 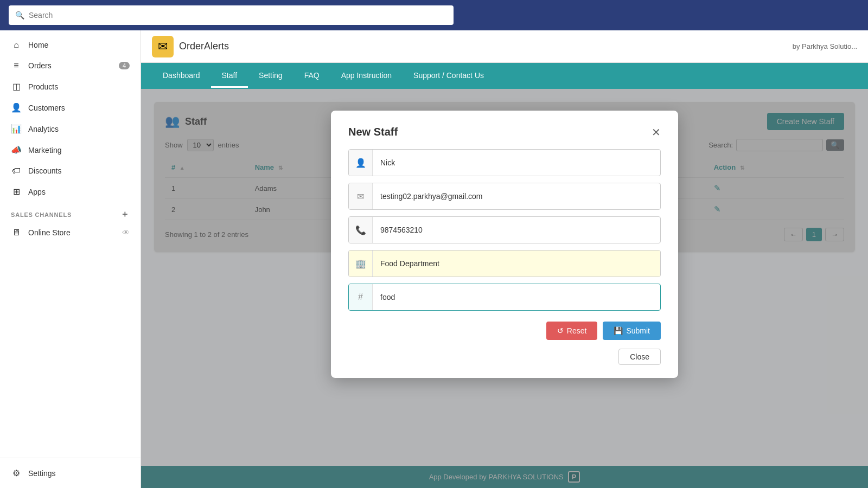 I want to click on submit-button: 💾 Submit, so click(x=631, y=331).